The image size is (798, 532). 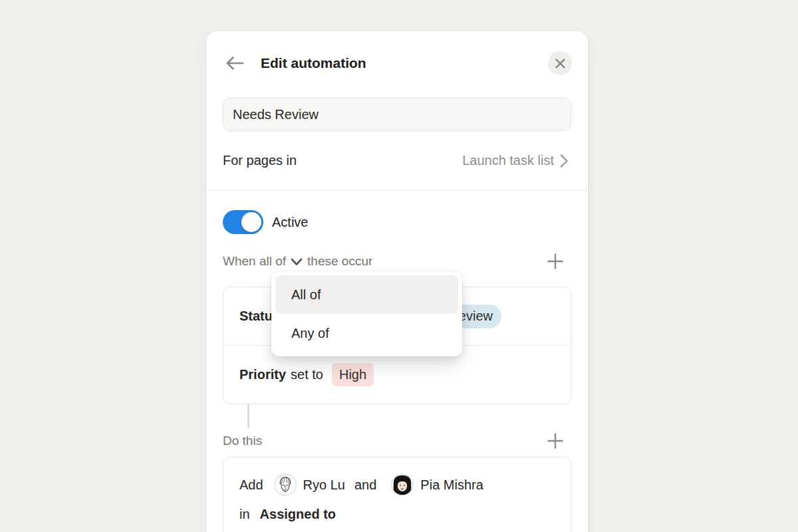 I want to click on scope-label: For pages in, so click(x=259, y=161).